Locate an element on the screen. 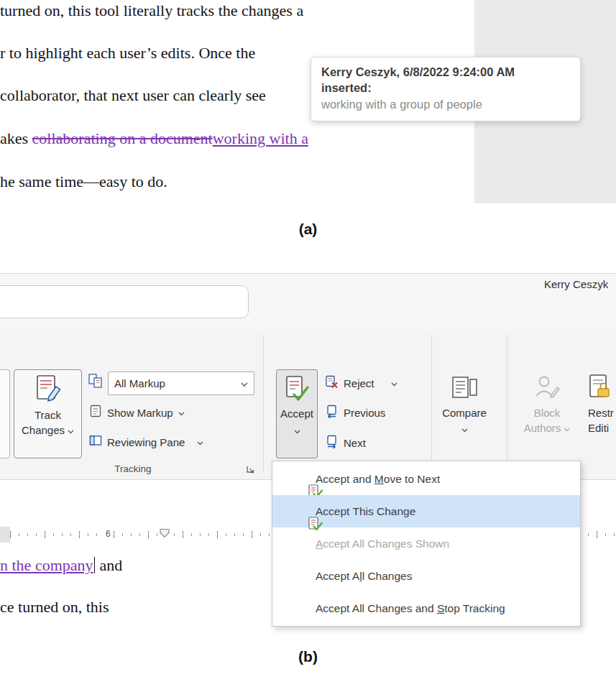 The image size is (616, 674). revision-tooltip: Kerry Ceszyk, 6/8/2022 9:24:00 AM insert… is located at coordinates (446, 89).